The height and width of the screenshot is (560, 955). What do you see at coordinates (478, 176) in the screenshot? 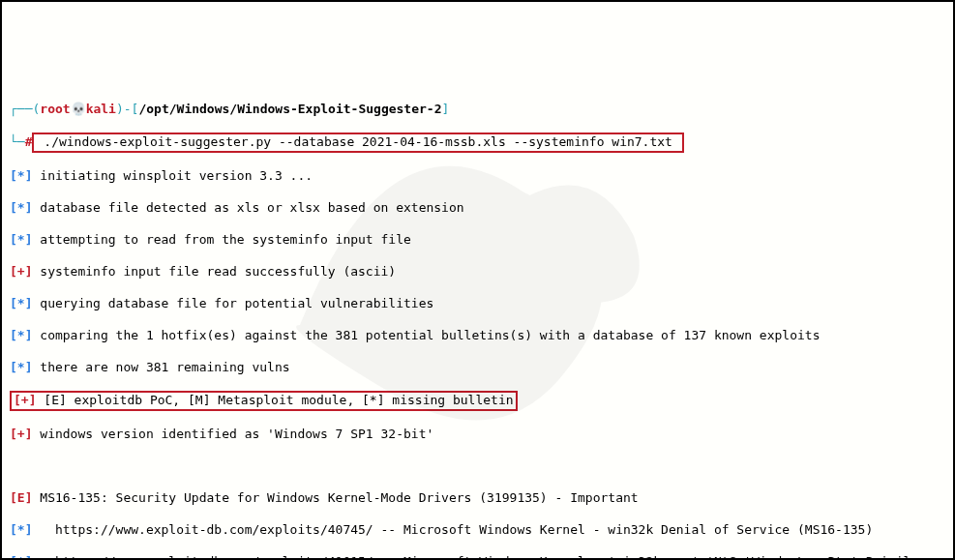
I see `output-line: [*] initiating winsploit version 3.3 ...` at bounding box center [478, 176].